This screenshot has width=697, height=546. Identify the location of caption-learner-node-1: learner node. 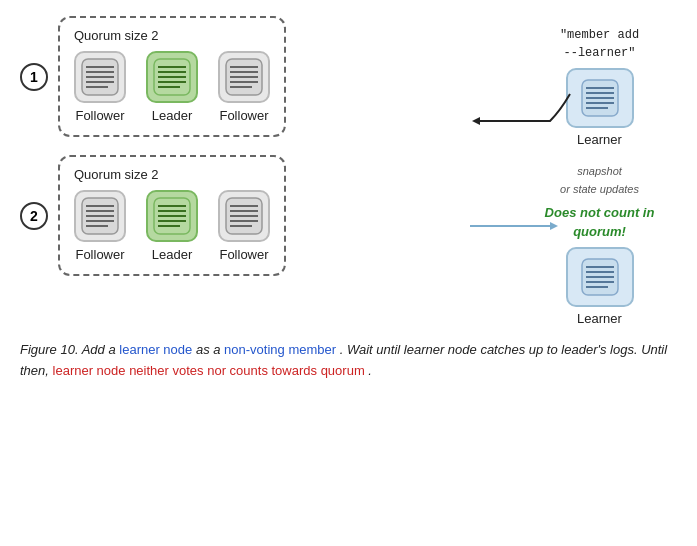
(156, 350).